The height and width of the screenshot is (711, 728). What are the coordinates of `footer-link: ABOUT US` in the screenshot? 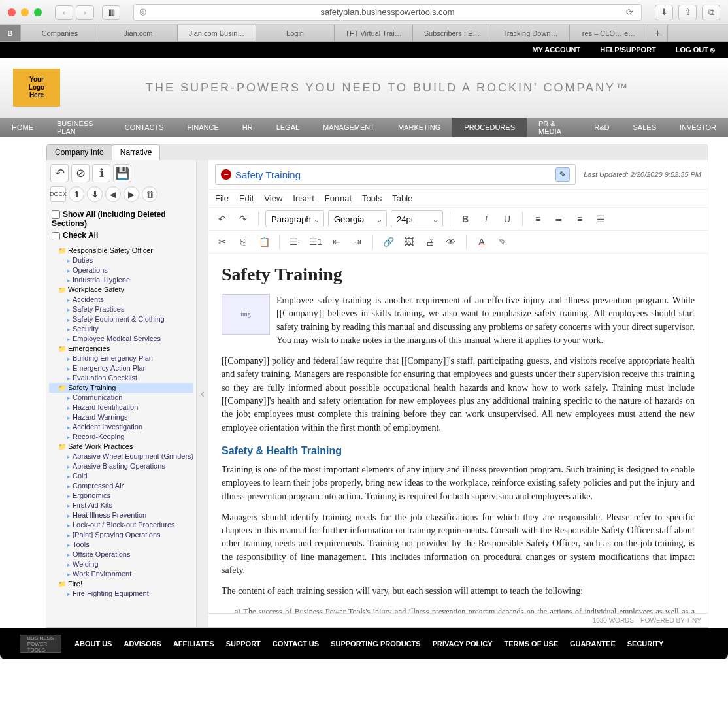 It's located at (93, 644).